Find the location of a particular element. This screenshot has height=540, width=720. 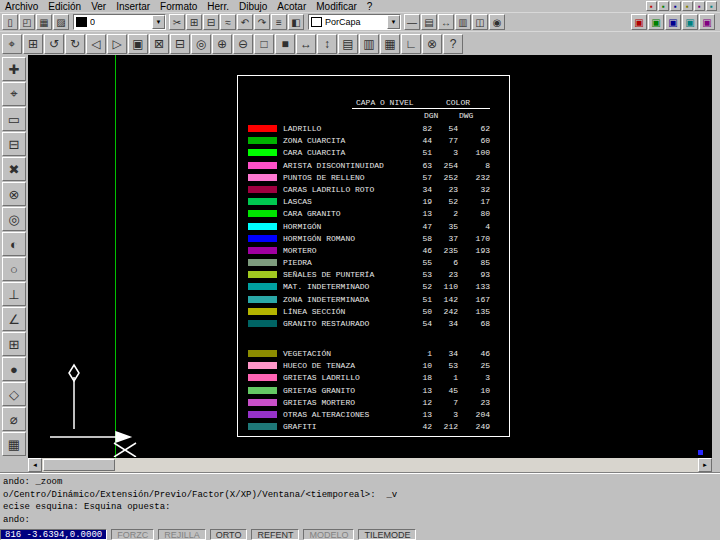

toolbar-button: ? is located at coordinates (453, 44).